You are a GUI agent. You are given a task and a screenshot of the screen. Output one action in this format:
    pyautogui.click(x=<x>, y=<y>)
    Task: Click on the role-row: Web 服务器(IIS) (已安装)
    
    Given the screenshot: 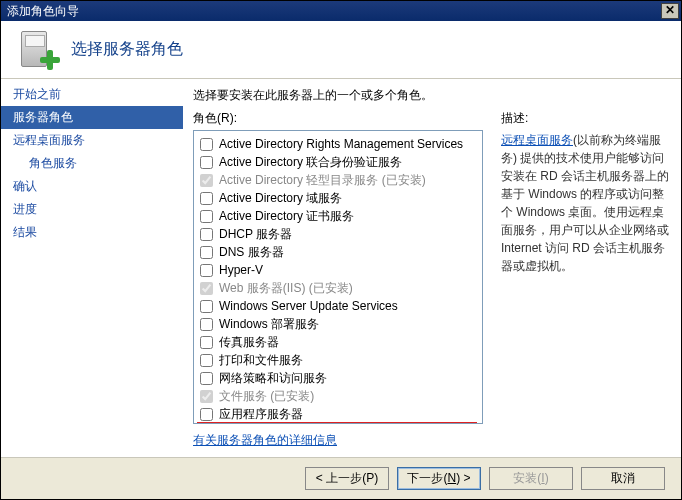 What is the action you would take?
    pyautogui.click(x=338, y=288)
    